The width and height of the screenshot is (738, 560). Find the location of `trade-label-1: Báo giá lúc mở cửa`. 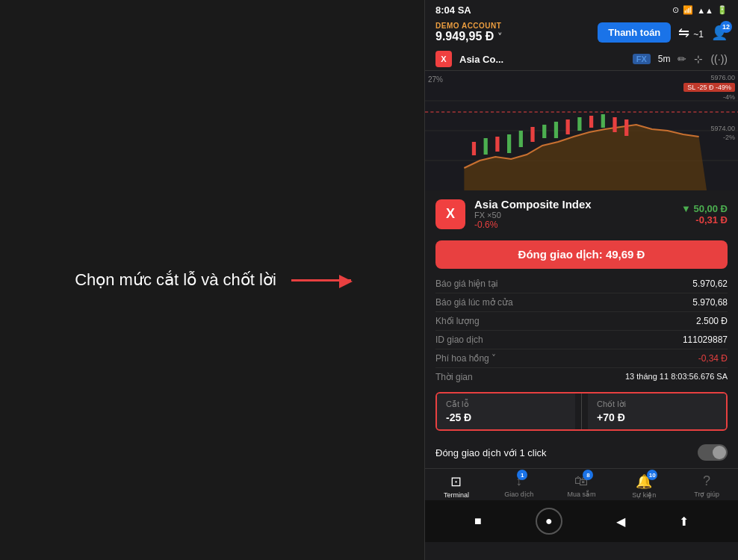

trade-label-1: Báo giá lúc mở cửa is located at coordinates (474, 302).